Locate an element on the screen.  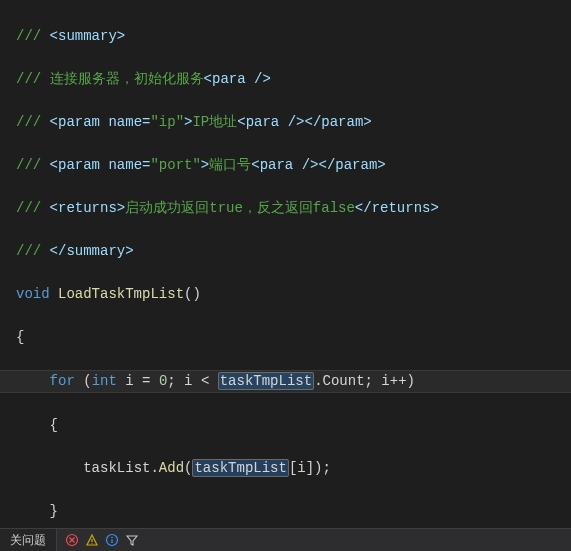
code-line: taskList.Add(taskTmpList[i]); is located at coordinates (286, 469).